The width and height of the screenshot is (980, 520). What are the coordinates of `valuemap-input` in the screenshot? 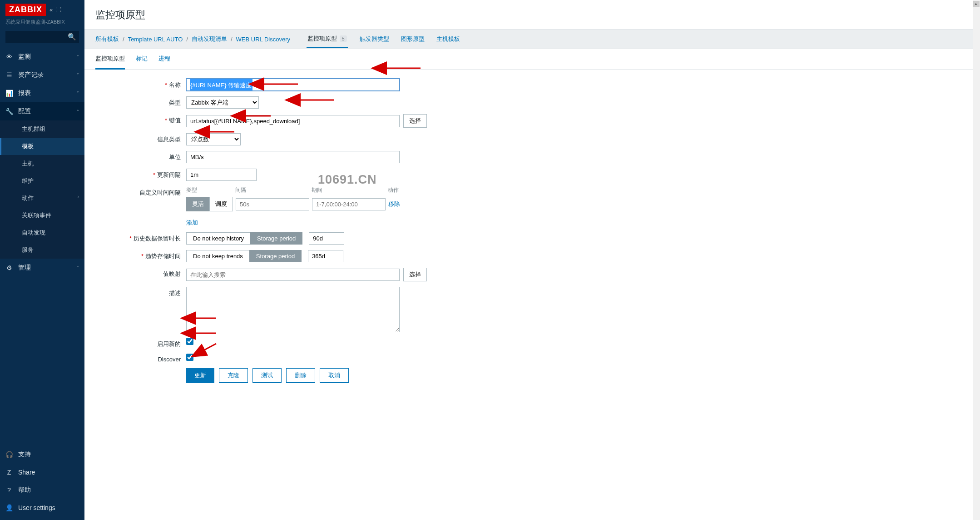 It's located at (293, 275).